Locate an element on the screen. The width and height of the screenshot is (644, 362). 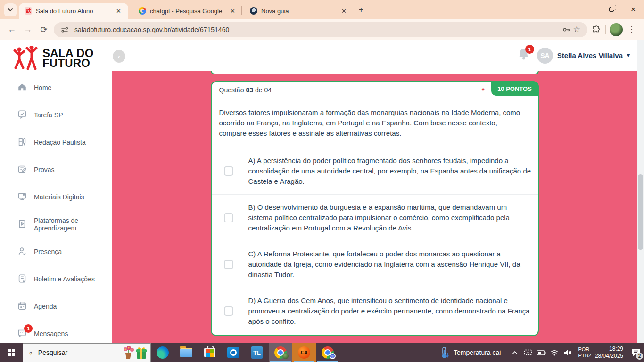
minimize-button: — is located at coordinates (590, 9).